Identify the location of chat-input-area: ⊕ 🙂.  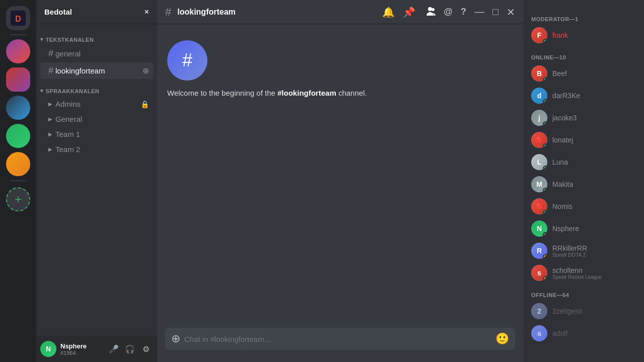
(340, 345).